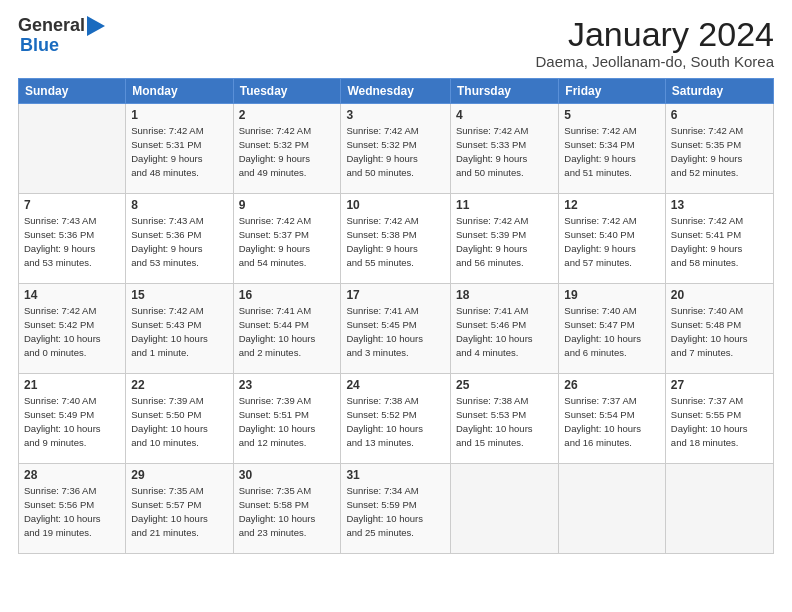 Image resolution: width=792 pixels, height=612 pixels. Describe the element at coordinates (72, 242) in the screenshot. I see `day-info: Sunrise: 7:43 AM Sunset: 5:36 PM Dayligh…` at that location.